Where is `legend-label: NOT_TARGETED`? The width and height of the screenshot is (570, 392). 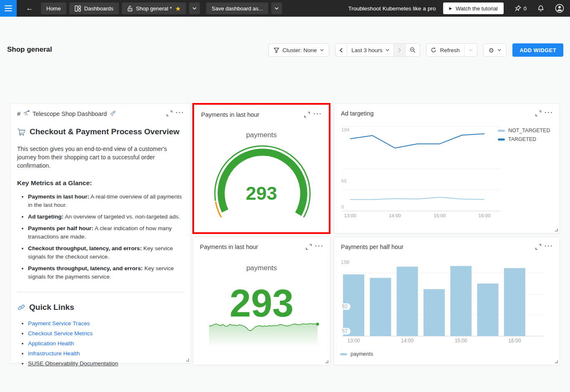
legend-label: NOT_TARGETED is located at coordinates (529, 131).